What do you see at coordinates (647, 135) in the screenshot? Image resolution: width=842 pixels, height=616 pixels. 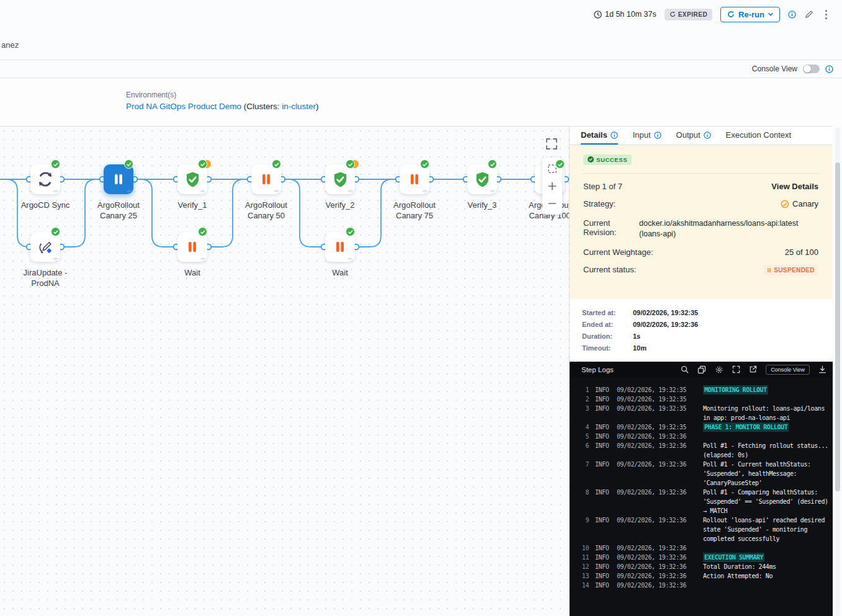 I see `tab-input: Input` at bounding box center [647, 135].